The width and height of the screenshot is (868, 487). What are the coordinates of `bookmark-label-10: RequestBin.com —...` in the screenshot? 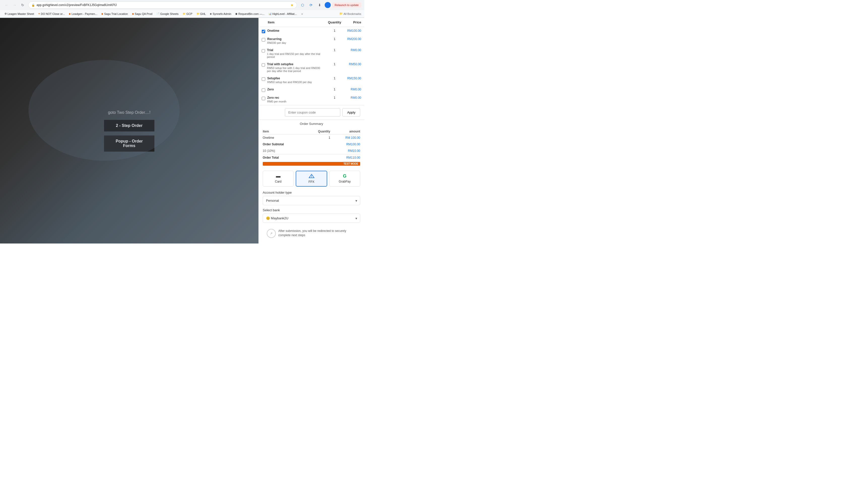 It's located at (251, 14).